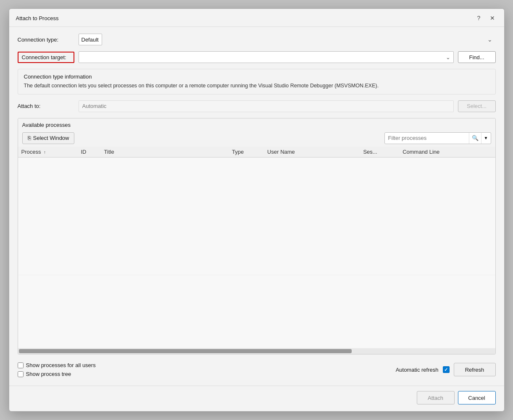 Image resolution: width=513 pixels, height=420 pixels. I want to click on show-all-users-row: Show processes for all users, so click(57, 365).